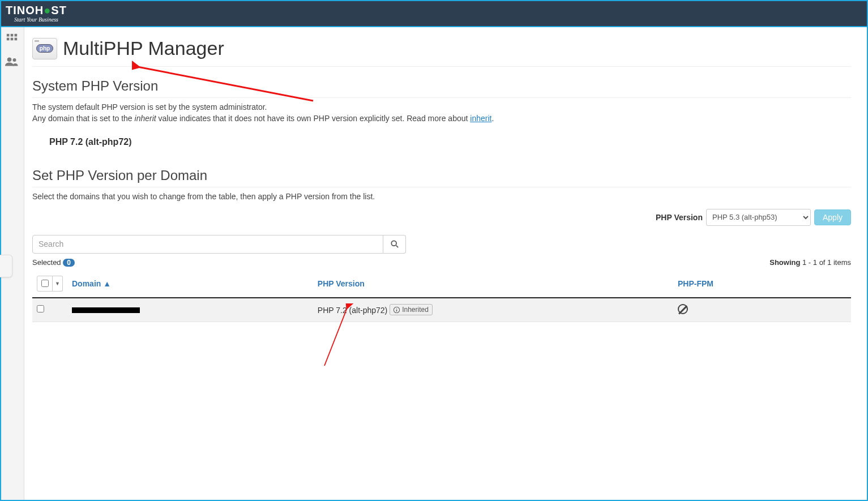 This screenshot has width=868, height=501. Describe the element at coordinates (45, 284) in the screenshot. I see `select-all-checkbox` at that location.